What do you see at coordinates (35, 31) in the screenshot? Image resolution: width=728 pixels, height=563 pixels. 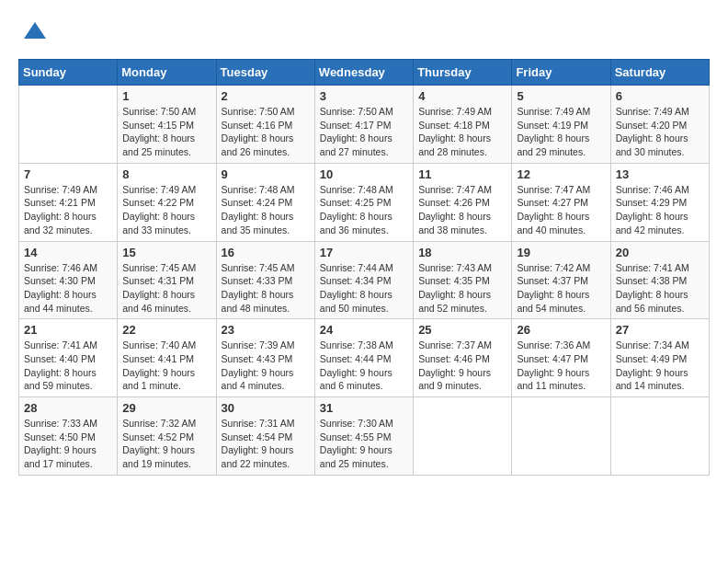 I see `logo-icon` at bounding box center [35, 31].